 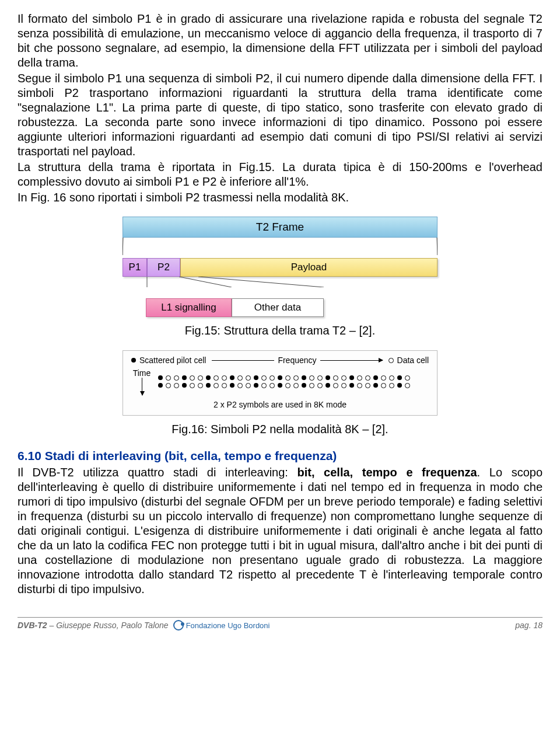 I want to click on fub-logo-text: Fondazione Ugo Bordoni, so click(x=228, y=626).